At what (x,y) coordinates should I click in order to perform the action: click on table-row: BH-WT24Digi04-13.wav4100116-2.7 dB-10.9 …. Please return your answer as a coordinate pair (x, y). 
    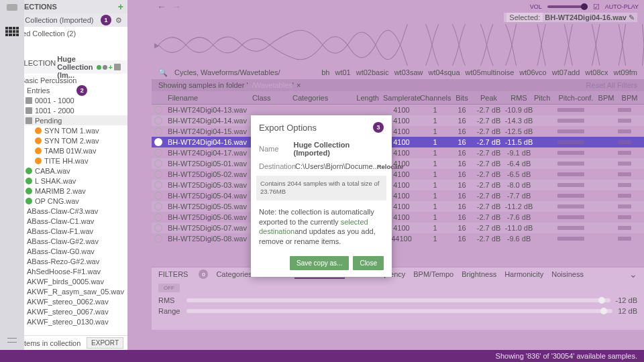
    Looking at the image, I should click on (398, 110).